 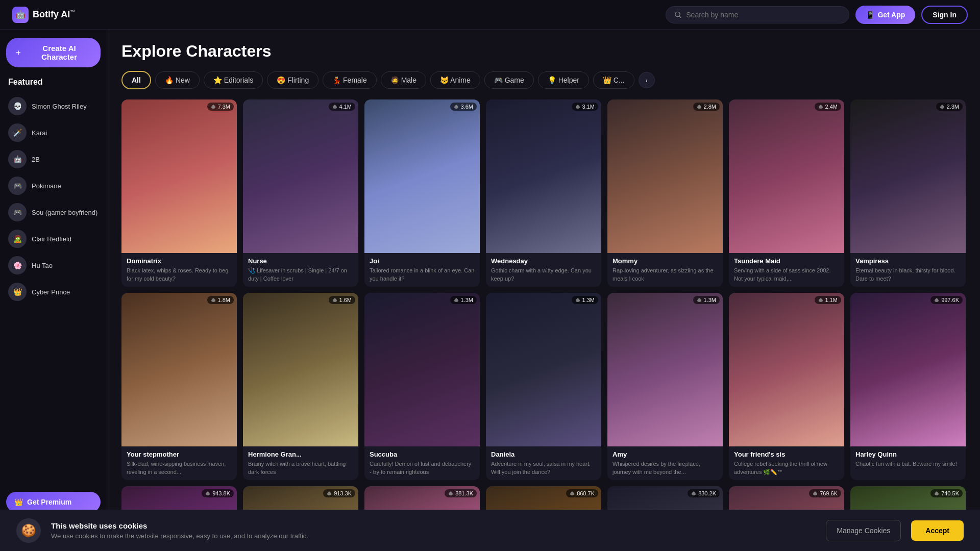 What do you see at coordinates (585, 107) in the screenshot?
I see `character-count: 3.1M` at bounding box center [585, 107].